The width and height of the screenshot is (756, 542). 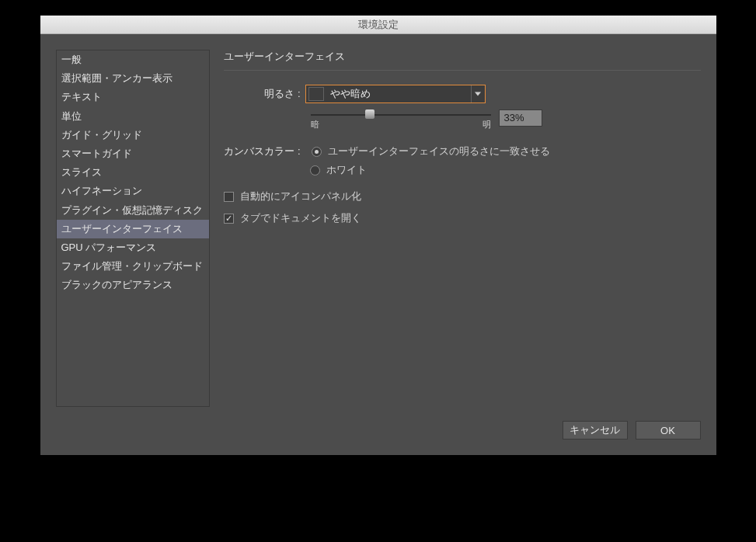 What do you see at coordinates (133, 210) in the screenshot?
I see `sidebar-item-plugins-scratch: プラグイン・仮想記憶ディスク` at bounding box center [133, 210].